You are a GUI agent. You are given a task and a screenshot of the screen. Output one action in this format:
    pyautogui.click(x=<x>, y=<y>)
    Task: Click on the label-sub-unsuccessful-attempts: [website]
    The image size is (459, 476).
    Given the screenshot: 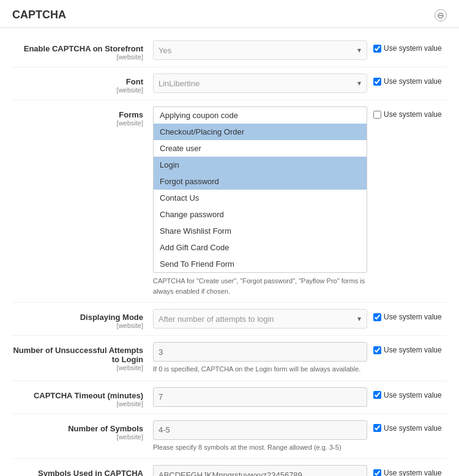 What is the action you would take?
    pyautogui.click(x=78, y=368)
    